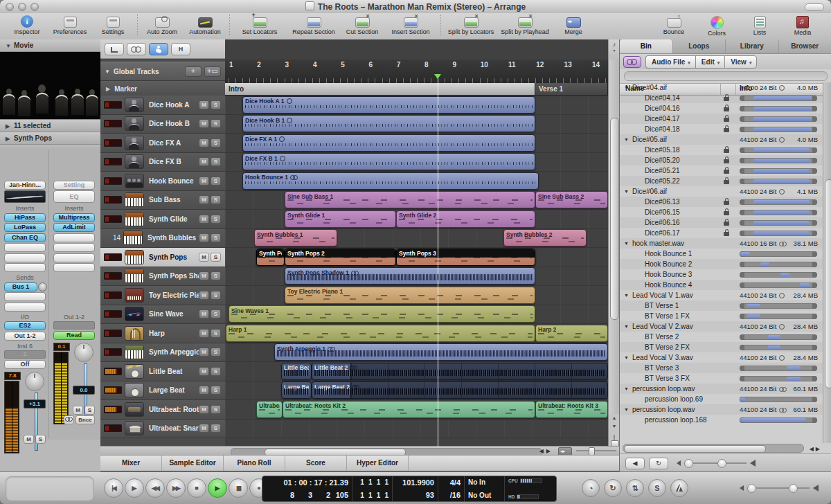 The width and height of the screenshot is (831, 504). I want to click on bin-horizontal-scrollbar, so click(713, 449).